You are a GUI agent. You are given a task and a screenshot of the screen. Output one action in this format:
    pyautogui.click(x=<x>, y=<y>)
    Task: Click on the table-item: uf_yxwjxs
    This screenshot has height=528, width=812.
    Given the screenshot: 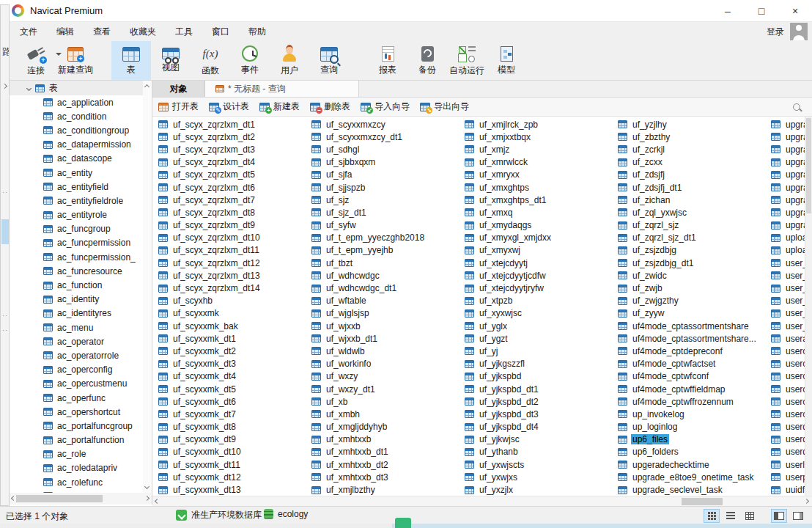 What is the action you would take?
    pyautogui.click(x=541, y=477)
    